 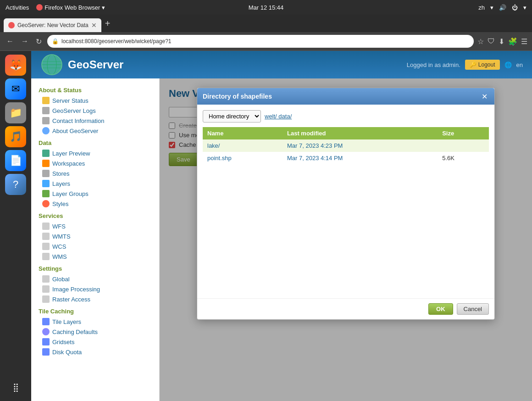 What do you see at coordinates (95, 289) in the screenshot?
I see `sidebar-item-image-processing: Image Processing` at bounding box center [95, 289].